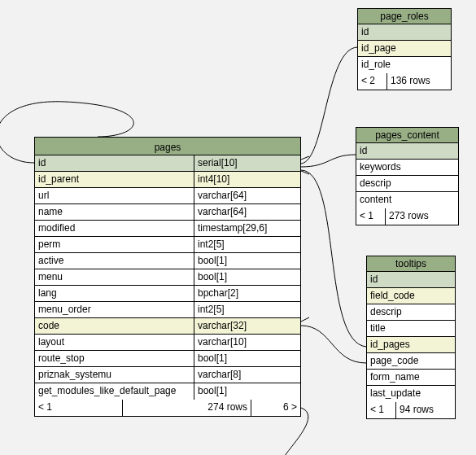  Describe the element at coordinates (115, 326) in the screenshot. I see `column-name: code` at that location.